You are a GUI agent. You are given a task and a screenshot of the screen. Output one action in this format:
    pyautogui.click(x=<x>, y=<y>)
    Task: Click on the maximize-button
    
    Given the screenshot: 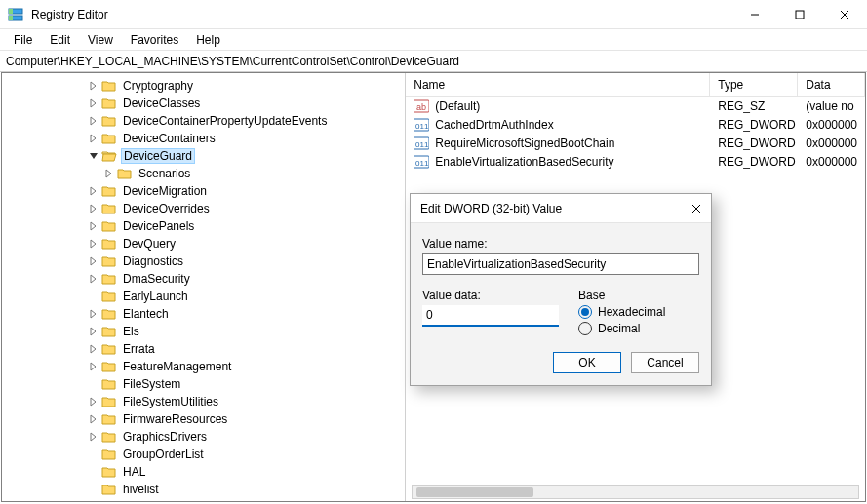 What is the action you would take?
    pyautogui.click(x=800, y=14)
    